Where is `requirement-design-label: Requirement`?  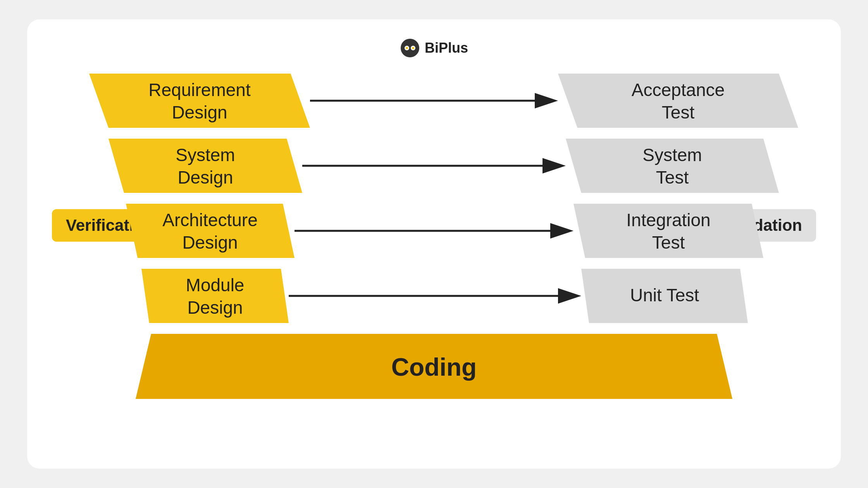
requirement-design-label: Requirement is located at coordinates (200, 90).